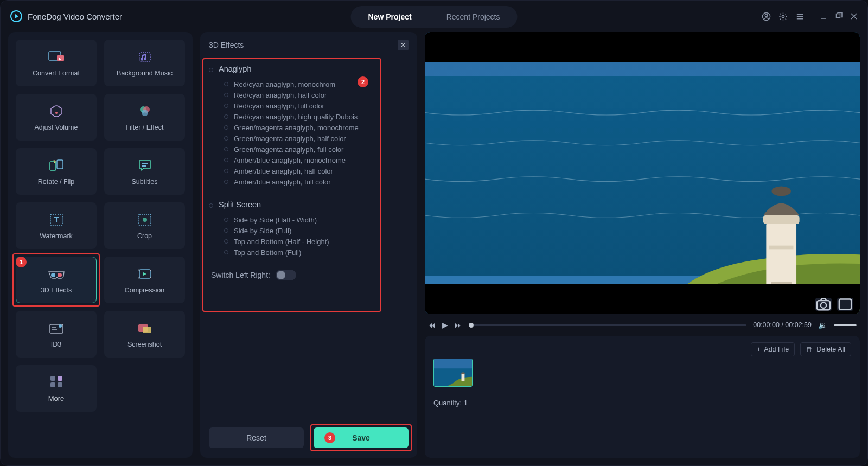 Image resolution: width=868 pixels, height=466 pixels. Describe the element at coordinates (783, 16) in the screenshot. I see `settings-icon` at that location.